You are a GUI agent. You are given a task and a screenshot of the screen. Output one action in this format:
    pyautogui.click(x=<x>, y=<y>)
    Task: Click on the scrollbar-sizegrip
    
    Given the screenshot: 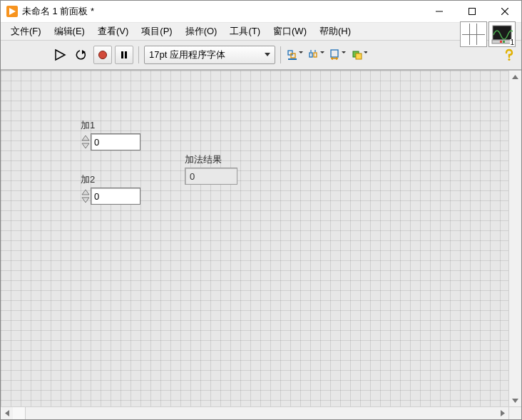 What is the action you would take?
    pyautogui.click(x=515, y=414)
    